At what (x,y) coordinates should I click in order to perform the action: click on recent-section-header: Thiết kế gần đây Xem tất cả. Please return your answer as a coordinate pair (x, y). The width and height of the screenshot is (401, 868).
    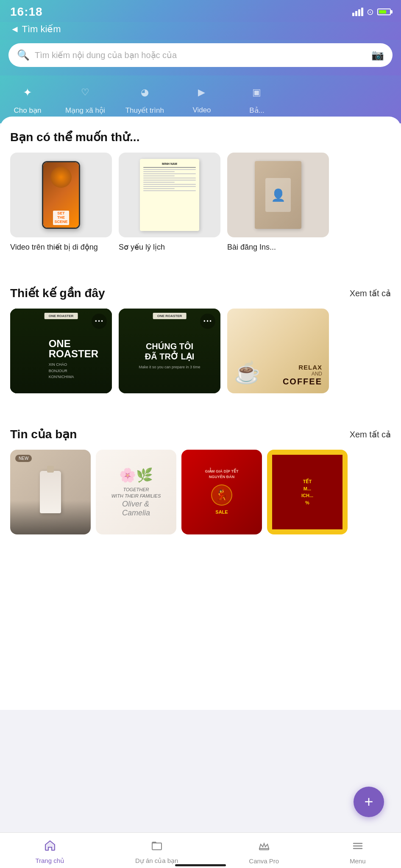
    Looking at the image, I should click on (200, 293).